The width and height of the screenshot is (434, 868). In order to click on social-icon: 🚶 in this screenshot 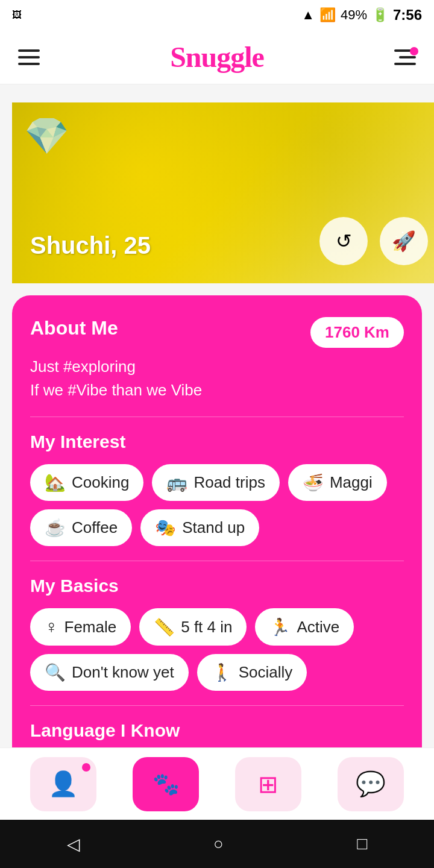, I will do `click(222, 673)`.